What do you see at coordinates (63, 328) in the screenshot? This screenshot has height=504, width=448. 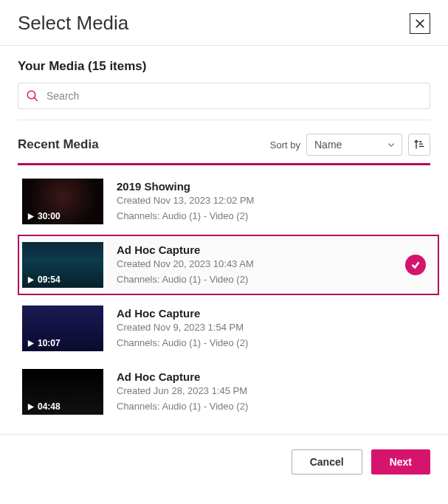 I see `media-thumbnail: 10:07` at bounding box center [63, 328].